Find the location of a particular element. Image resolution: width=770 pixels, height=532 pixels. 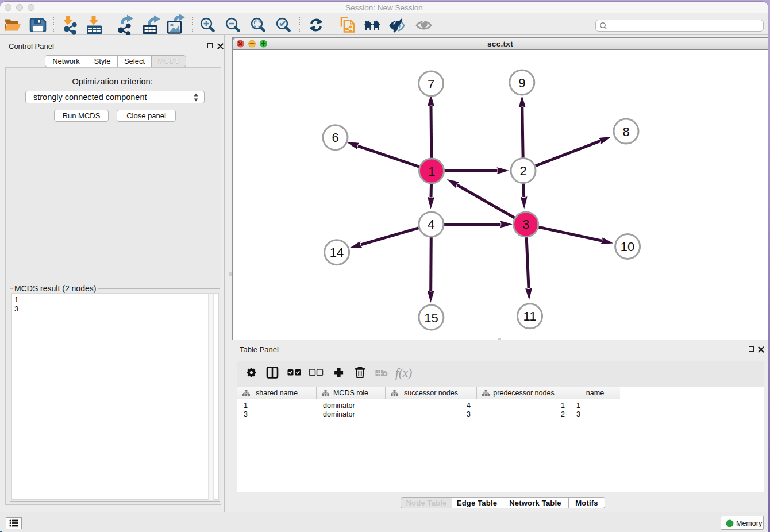

svg-text: 2 is located at coordinates (523, 171).